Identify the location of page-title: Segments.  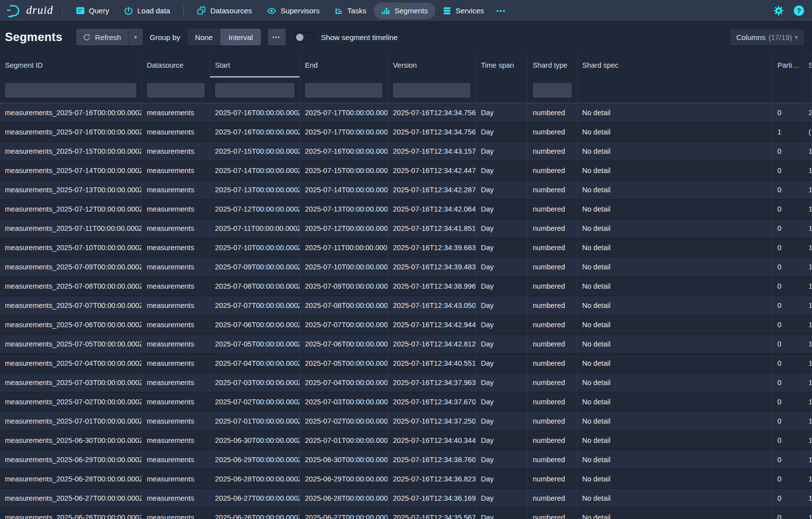
(34, 37).